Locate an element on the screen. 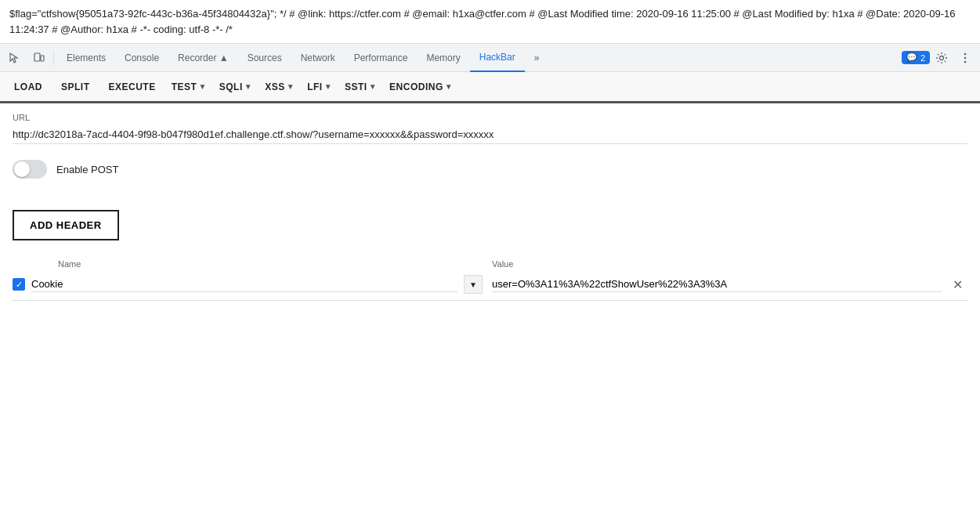  tab-elements: Elements is located at coordinates (86, 58).